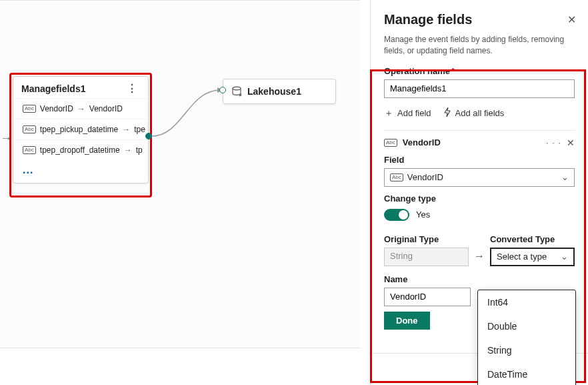 The image size is (588, 385). I want to click on dropdown-option-string: String, so click(527, 350).